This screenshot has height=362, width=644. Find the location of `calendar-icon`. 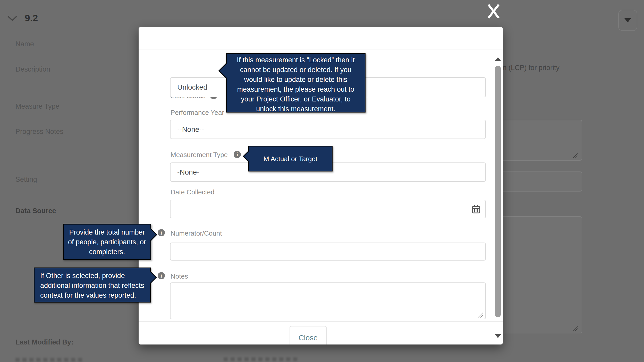

calendar-icon is located at coordinates (476, 210).